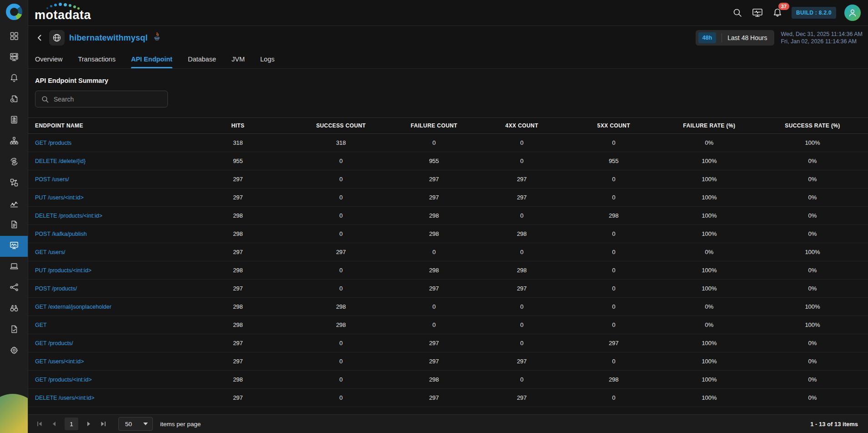 The image size is (868, 433). I want to click on tab-transactions: Transactions, so click(96, 62).